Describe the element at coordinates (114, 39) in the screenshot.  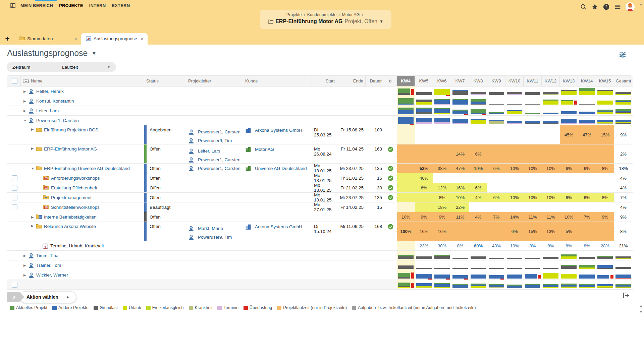
I see `tab-auslastungsprognose: Auslastungsprognose ×` at that location.